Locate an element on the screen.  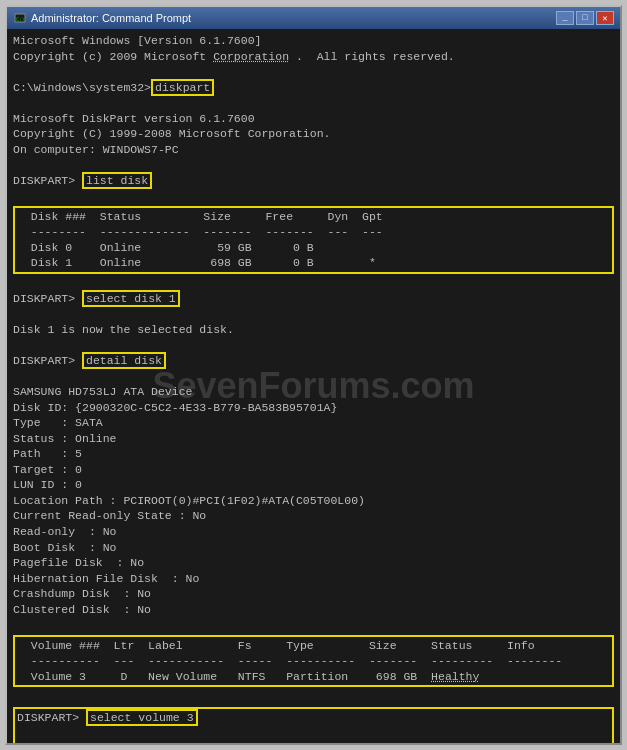
line-select-disk-cmd: DISKPART> select disk 1 is located at coordinates (314, 299).